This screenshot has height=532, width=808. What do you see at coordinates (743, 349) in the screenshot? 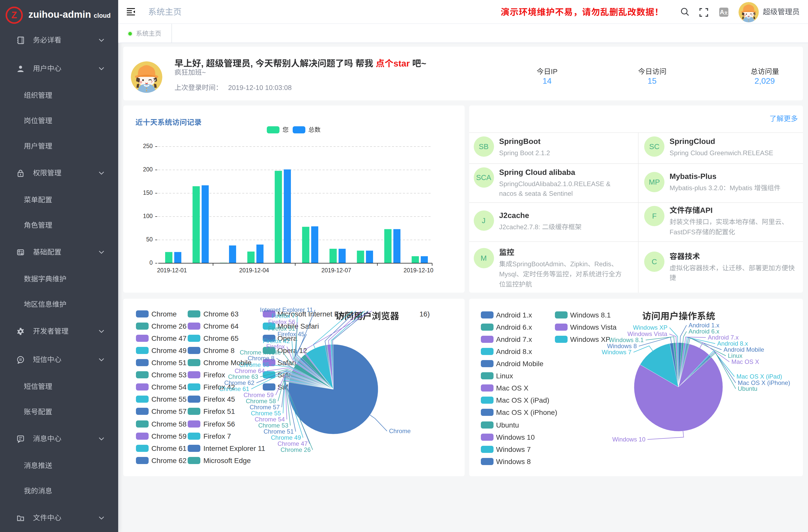
I see `svg-text: Android Mobile` at bounding box center [743, 349].